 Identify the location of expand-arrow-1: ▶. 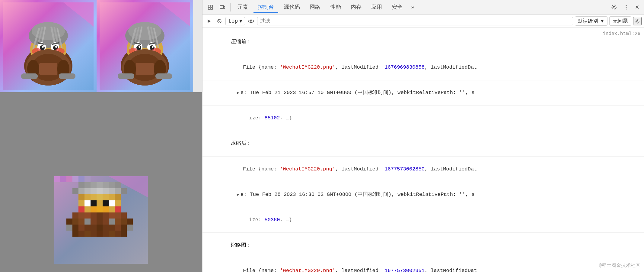
(238, 93).